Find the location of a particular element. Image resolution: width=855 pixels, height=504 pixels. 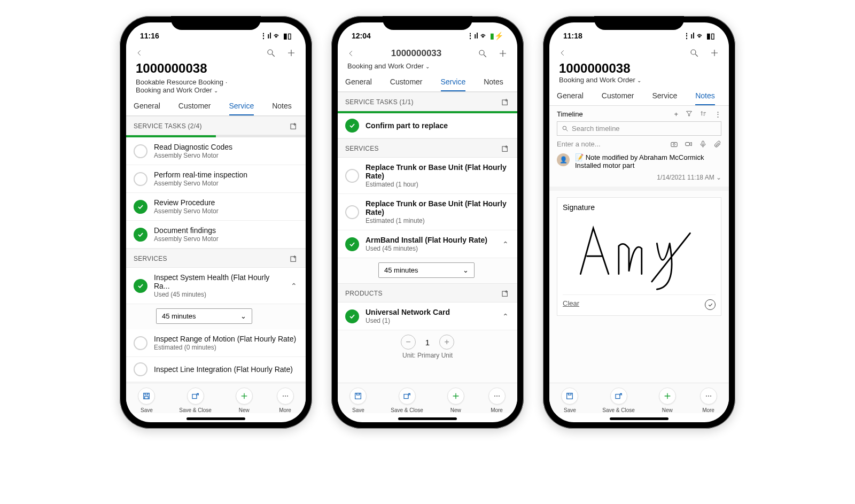

service-row: ArmBand Install (Flat Hourly Rate)Used (… is located at coordinates (428, 244).